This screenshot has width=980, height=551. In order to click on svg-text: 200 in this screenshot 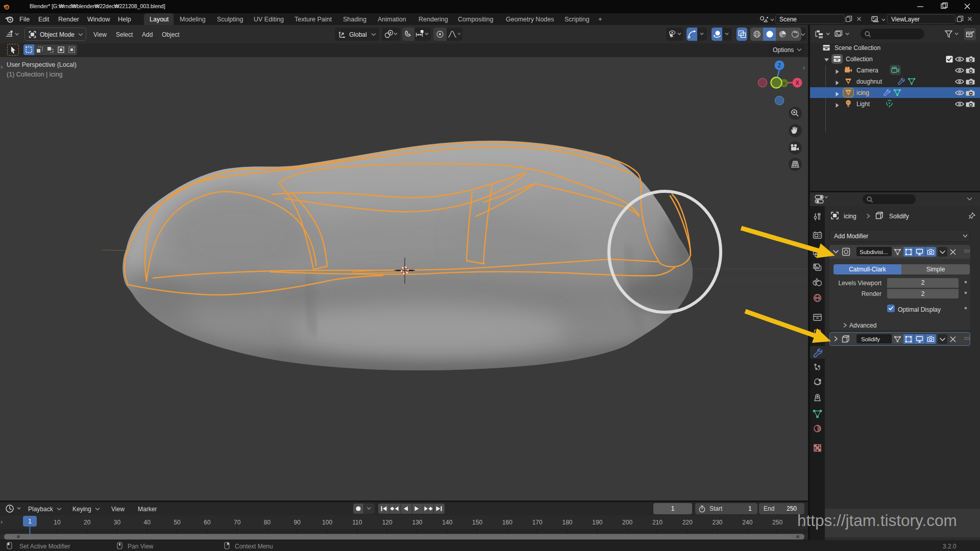, I will do `click(627, 522)`.